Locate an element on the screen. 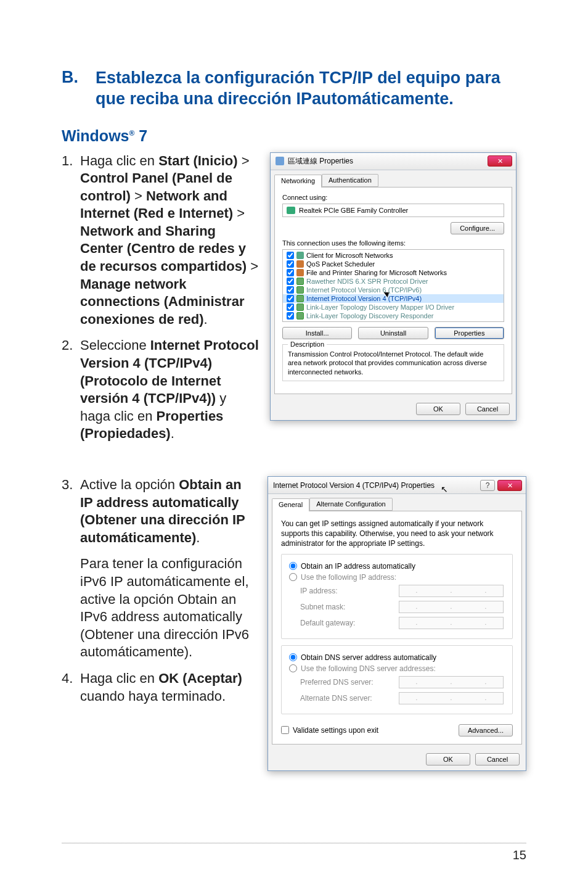 Image resolution: width=588 pixels, height=887 pixels. label-pref-dns: Preferred DNS server: is located at coordinates (349, 682).